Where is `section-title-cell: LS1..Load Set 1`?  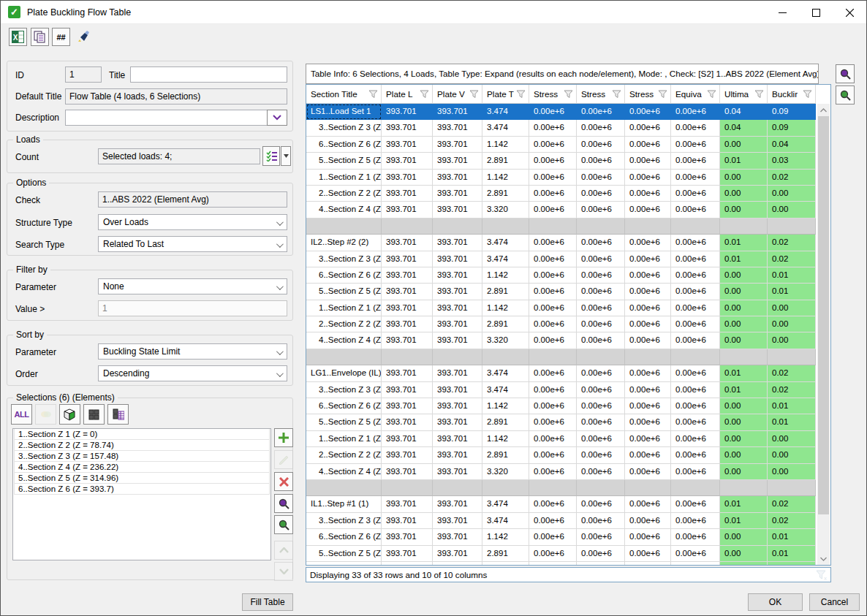 section-title-cell: LS1..Load Set 1 is located at coordinates (344, 112).